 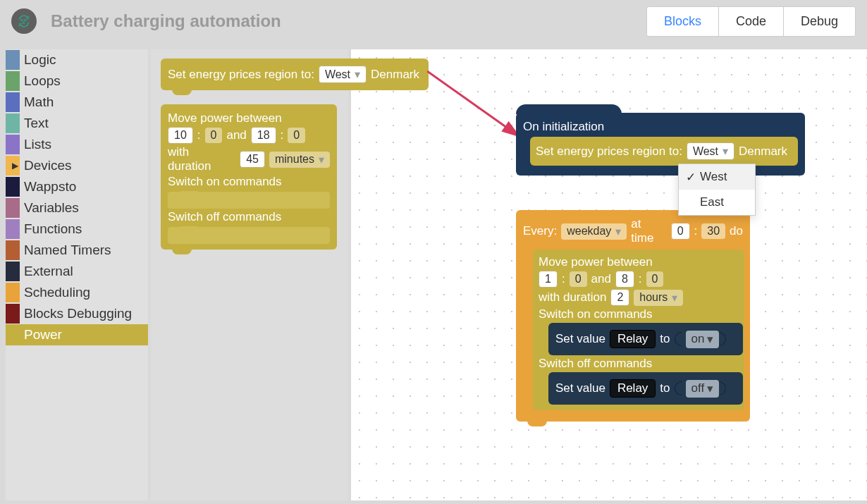 I want to click on toolbox-item-lists: Lists, so click(x=77, y=145).